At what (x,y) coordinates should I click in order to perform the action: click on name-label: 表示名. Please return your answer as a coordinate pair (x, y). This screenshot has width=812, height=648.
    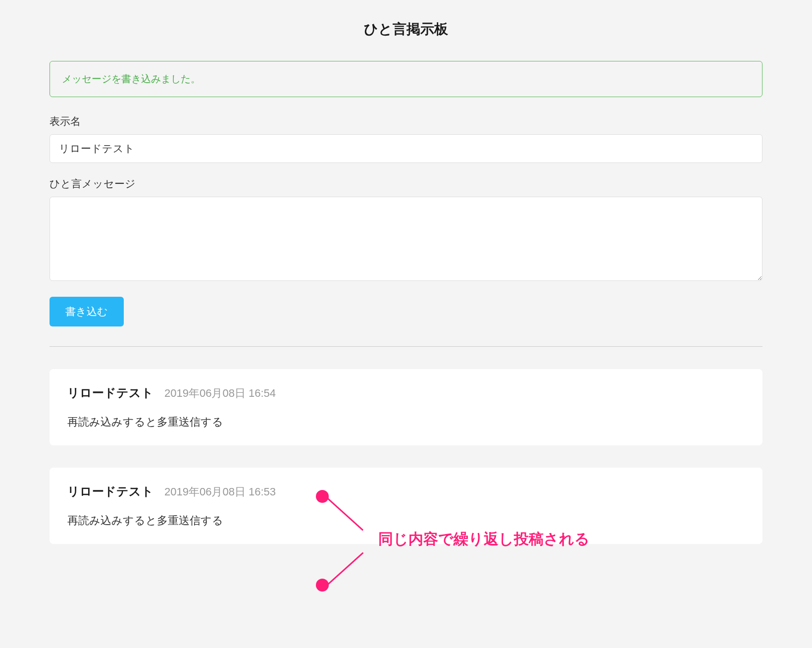
    Looking at the image, I should click on (406, 121).